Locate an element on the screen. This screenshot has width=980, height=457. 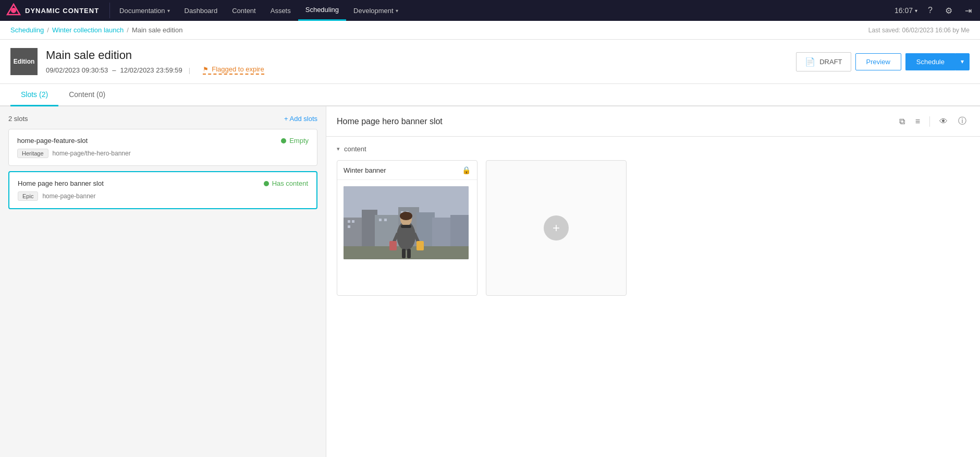
page-dates: 09/02/2023 09:30:53 – 12/02/2023 23:59:5… is located at coordinates (421, 70).